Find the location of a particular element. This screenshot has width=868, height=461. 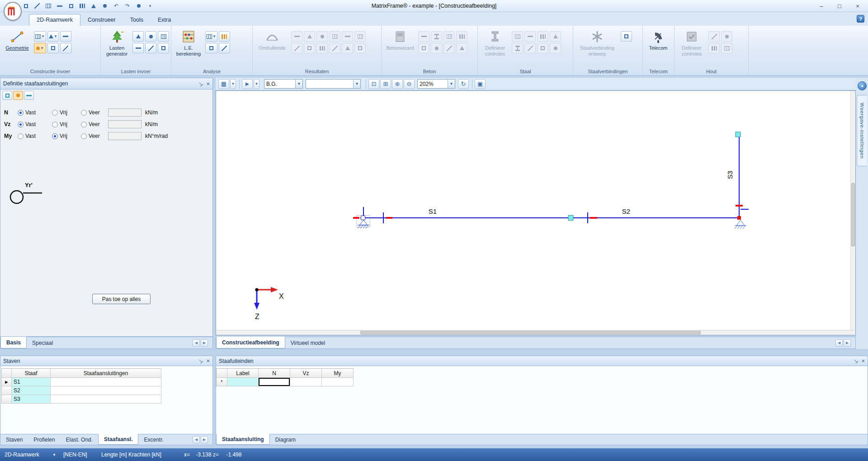

zoom-in-icon: ⊕ is located at coordinates (397, 84).